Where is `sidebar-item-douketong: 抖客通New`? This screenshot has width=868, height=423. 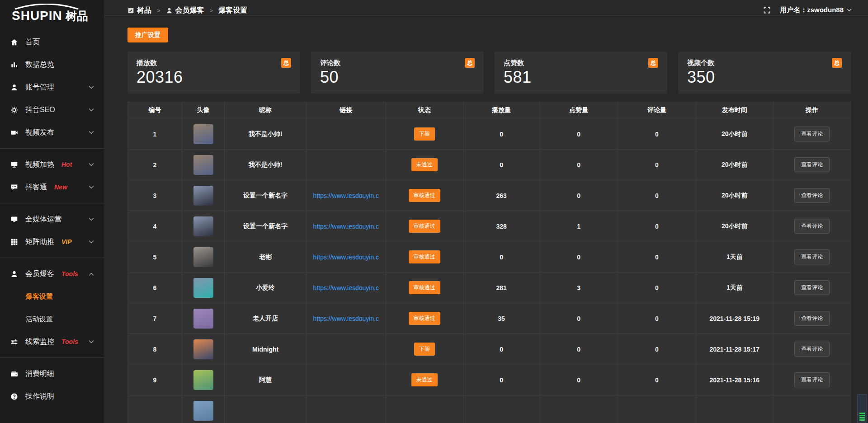 sidebar-item-douketong: 抖客通New is located at coordinates (52, 187).